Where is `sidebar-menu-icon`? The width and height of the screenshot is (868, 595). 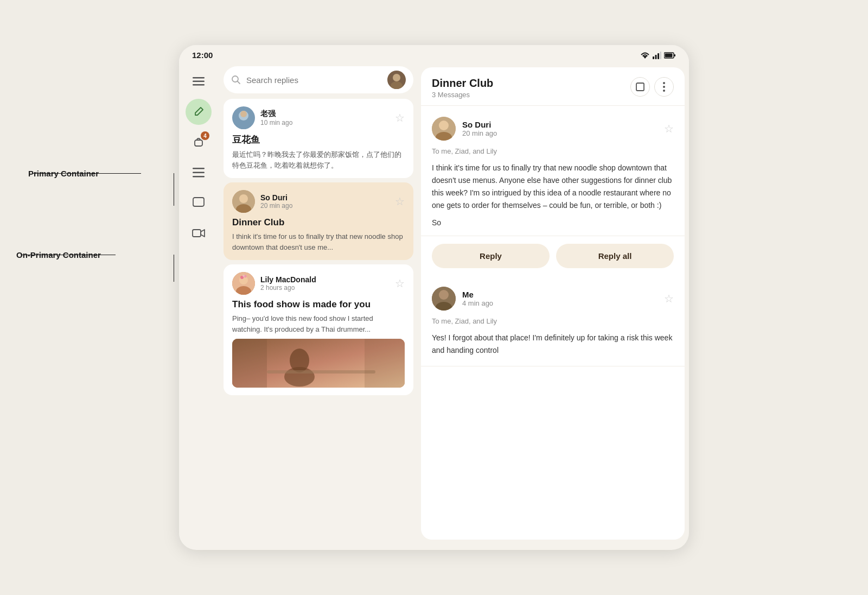
sidebar-menu-icon is located at coordinates (199, 81).